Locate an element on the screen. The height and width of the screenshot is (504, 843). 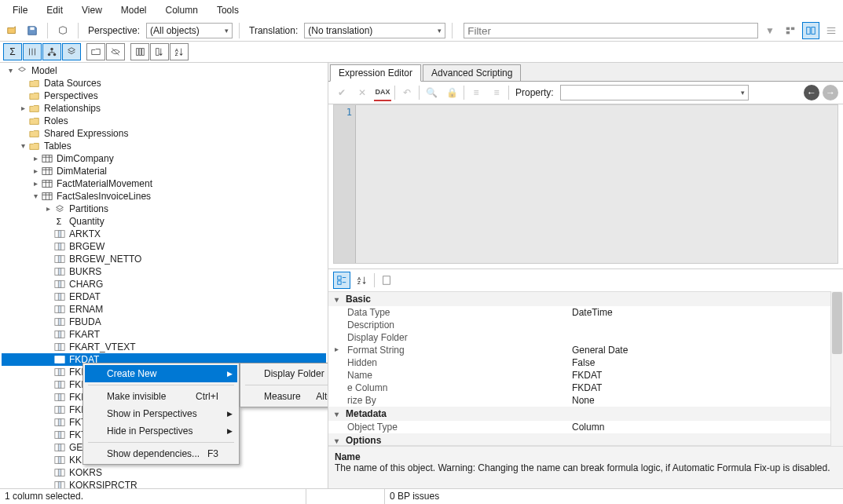
alphabetical-icon: AZ is located at coordinates (362, 280).